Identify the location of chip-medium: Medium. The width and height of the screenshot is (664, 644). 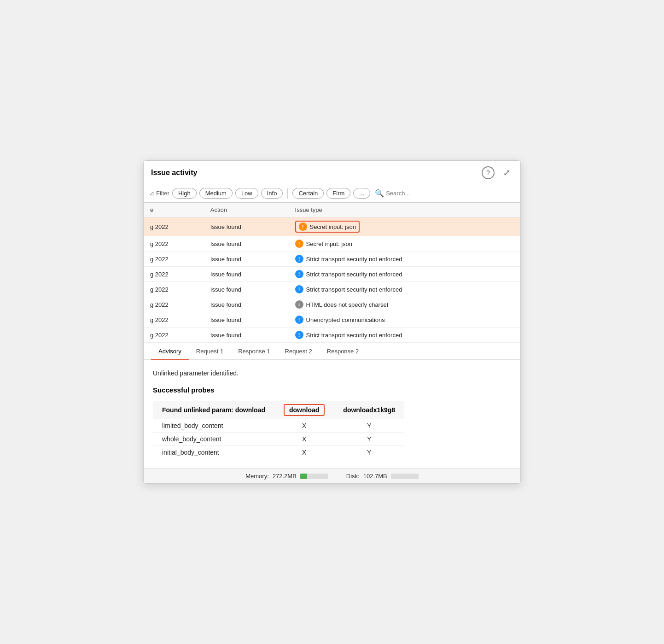
(216, 193).